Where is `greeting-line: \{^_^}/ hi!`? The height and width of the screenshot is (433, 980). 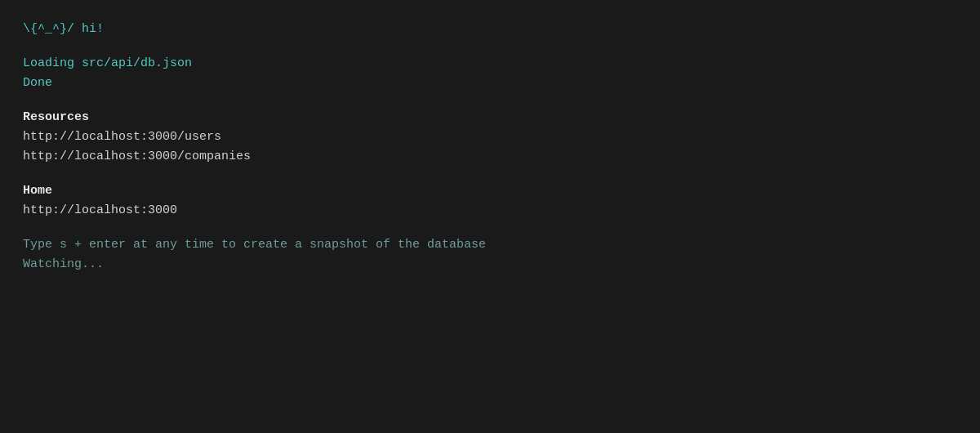
greeting-line: \{^_^}/ hi! is located at coordinates (490, 29).